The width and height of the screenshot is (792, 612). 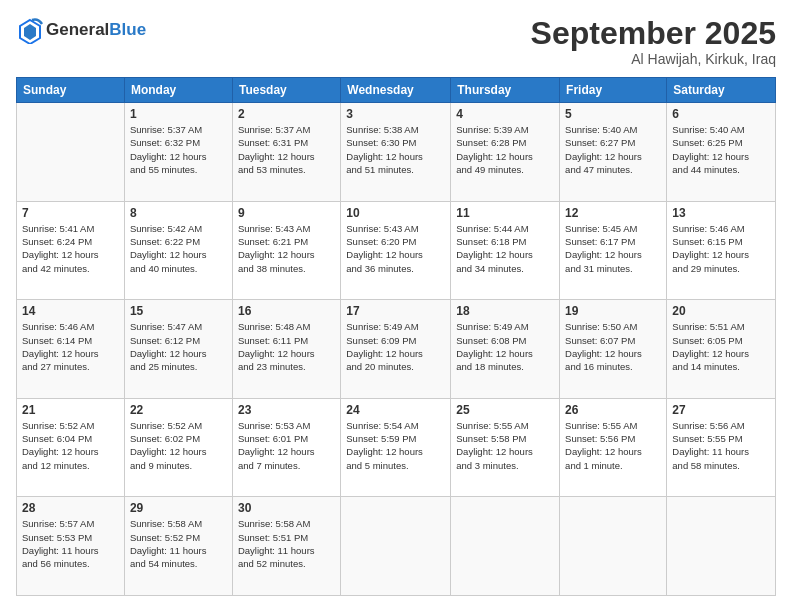 I want to click on table-row: 10Sunrise: 5:43 AMSunset: 6:20 PMDayligh…, so click(x=396, y=250).